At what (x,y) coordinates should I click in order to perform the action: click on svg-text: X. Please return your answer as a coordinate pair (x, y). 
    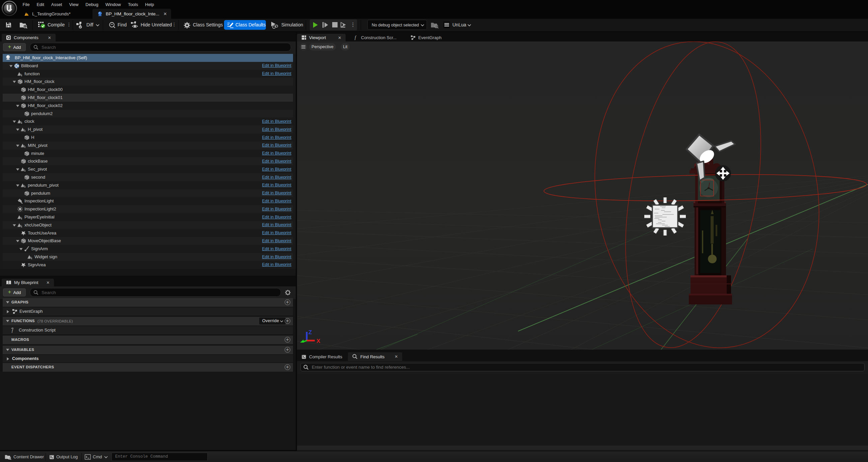
    Looking at the image, I should click on (318, 341).